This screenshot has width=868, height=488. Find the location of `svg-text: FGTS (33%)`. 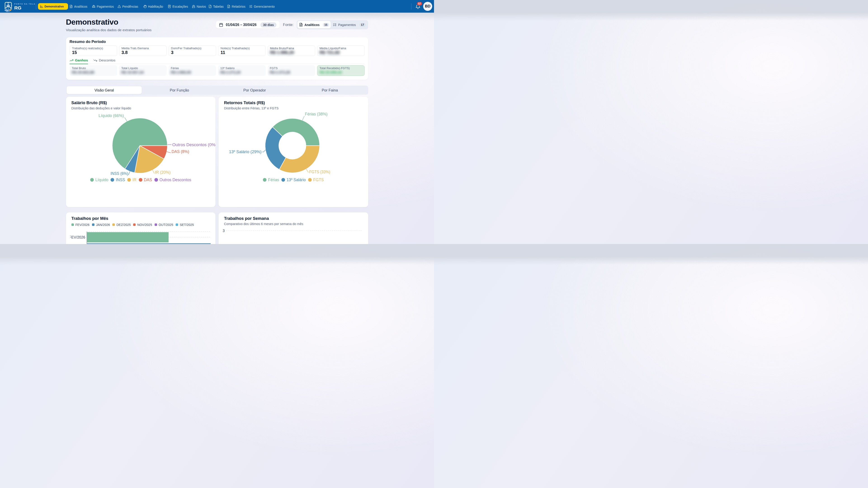

svg-text: FGTS (33%) is located at coordinates (320, 172).